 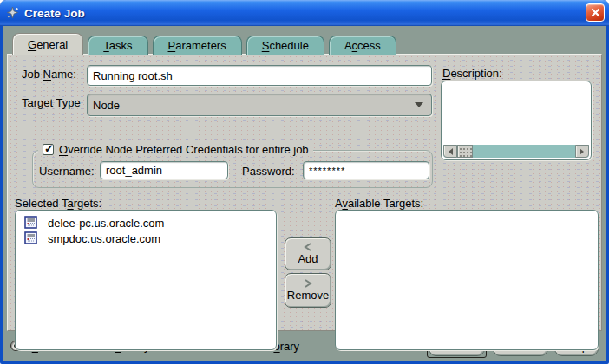 I want to click on tab-access: Access, so click(x=363, y=45).